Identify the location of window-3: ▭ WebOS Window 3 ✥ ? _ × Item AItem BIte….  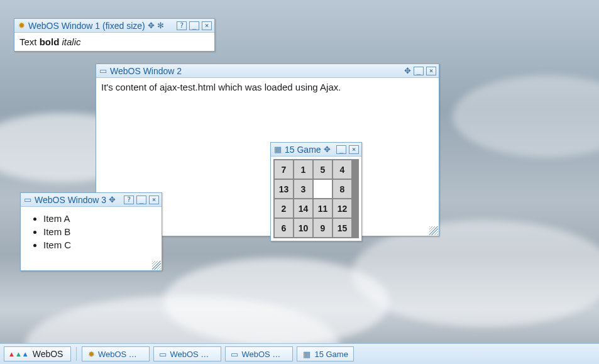
(91, 231).